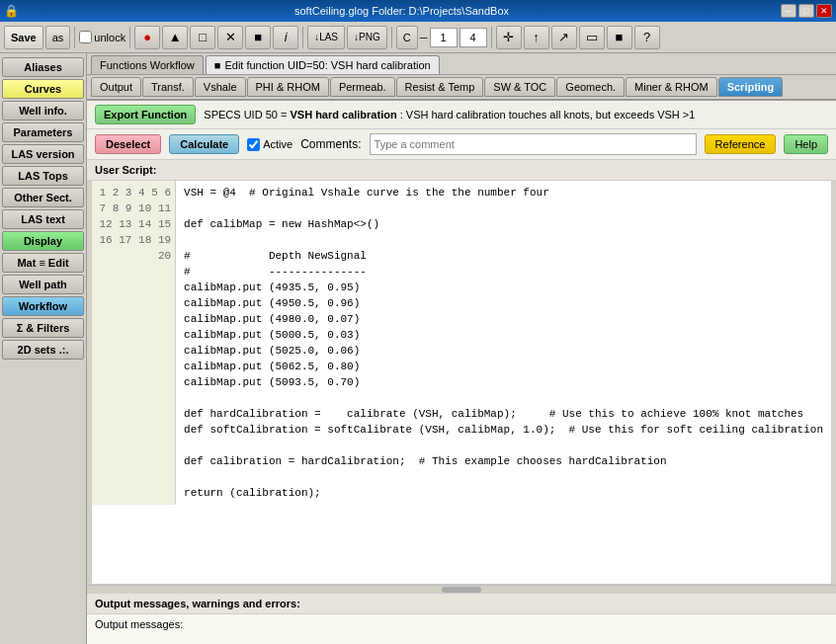  Describe the element at coordinates (43, 349) in the screenshot. I see `sidebar: Aliases Curves Well info. Parameters LAS…` at that location.